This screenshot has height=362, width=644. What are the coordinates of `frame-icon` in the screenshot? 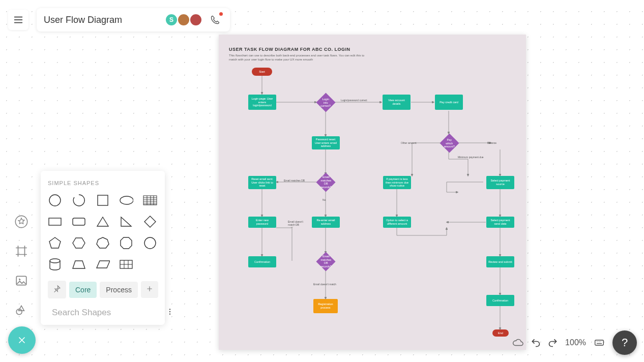 It's located at (21, 251).